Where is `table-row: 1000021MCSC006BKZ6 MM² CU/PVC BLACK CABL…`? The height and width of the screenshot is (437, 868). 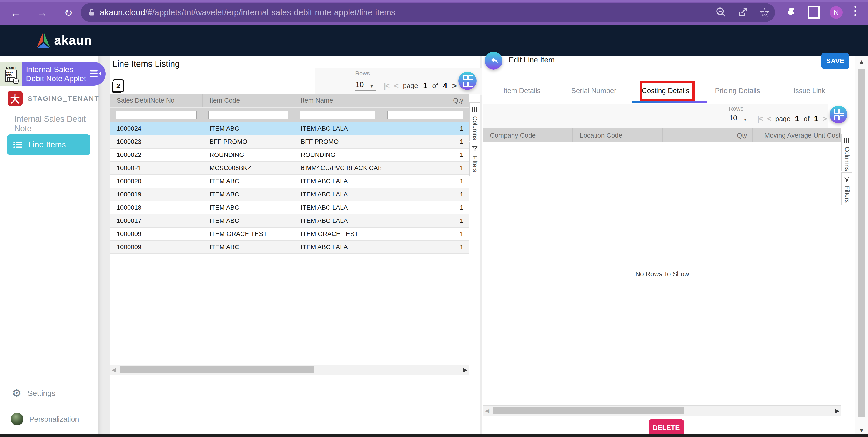 table-row: 1000021MCSC006BKZ6 MM² CU/PVC BLACK CABL… is located at coordinates (290, 168).